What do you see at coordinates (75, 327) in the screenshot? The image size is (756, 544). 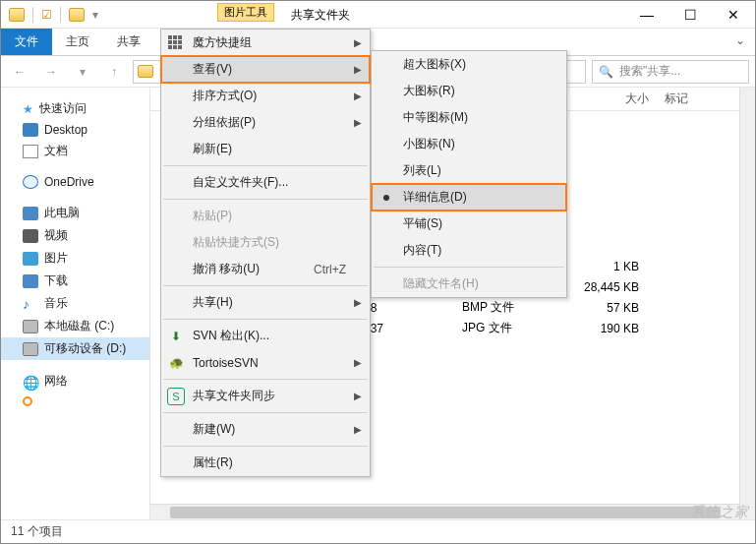 I see `sidebar-item-c-drive: 本地磁盘 (C:)` at bounding box center [75, 327].